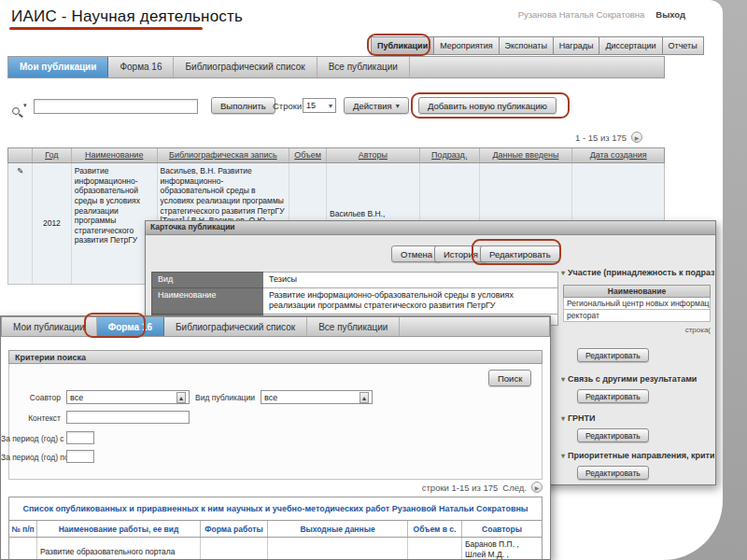 The height and width of the screenshot is (560, 747). Describe the element at coordinates (275, 509) in the screenshot. I see `form16-list-title: Список опубликованных и приравненных к н…` at that location.